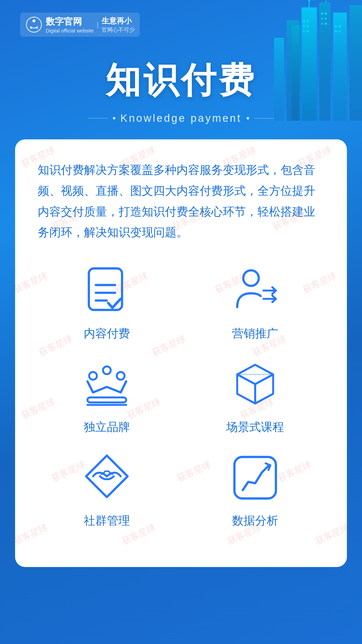 Image resolution: width=362 pixels, height=644 pixels. Describe the element at coordinates (255, 478) in the screenshot. I see `chart-up-icon` at that location.